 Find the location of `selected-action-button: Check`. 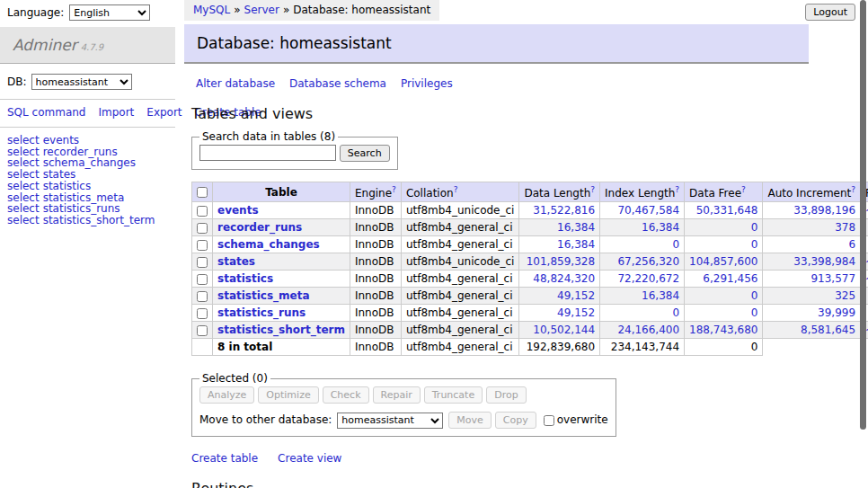

selected-action-button: Check is located at coordinates (346, 395).